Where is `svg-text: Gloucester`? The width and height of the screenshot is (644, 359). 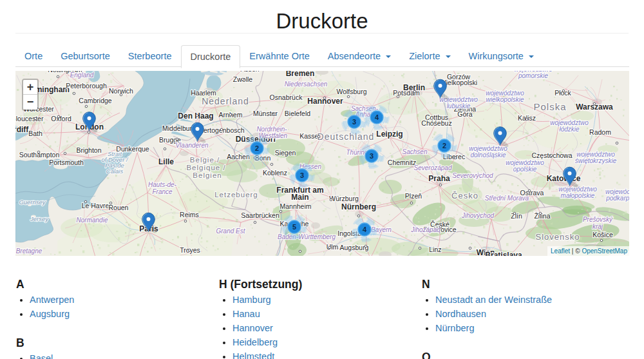 svg-text: Gloucester is located at coordinates (30, 119).